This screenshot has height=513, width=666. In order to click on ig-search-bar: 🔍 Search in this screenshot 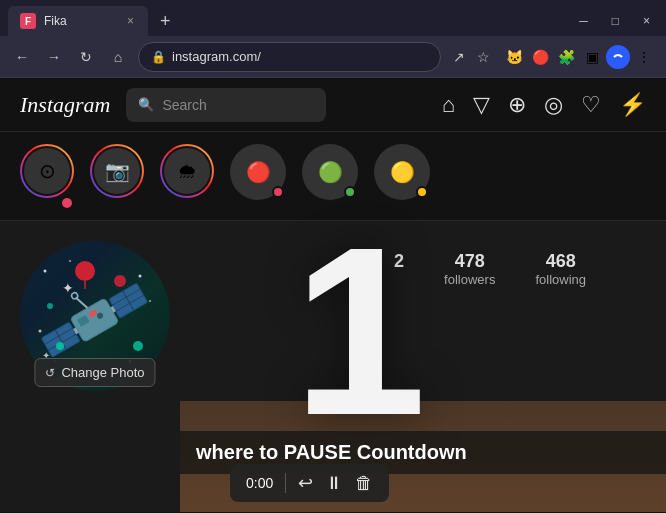, I will do `click(226, 105)`.